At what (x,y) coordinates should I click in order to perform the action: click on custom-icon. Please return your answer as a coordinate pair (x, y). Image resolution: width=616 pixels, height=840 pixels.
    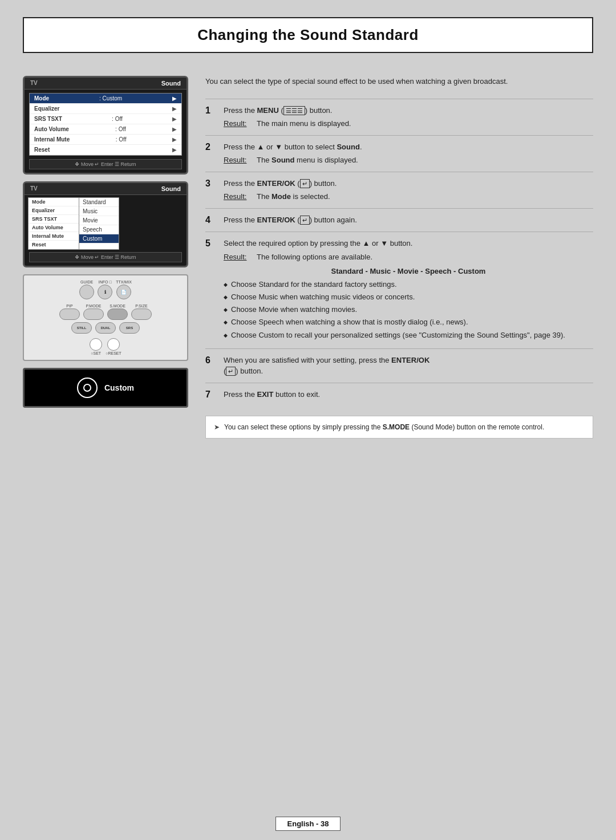
    Looking at the image, I should click on (87, 388).